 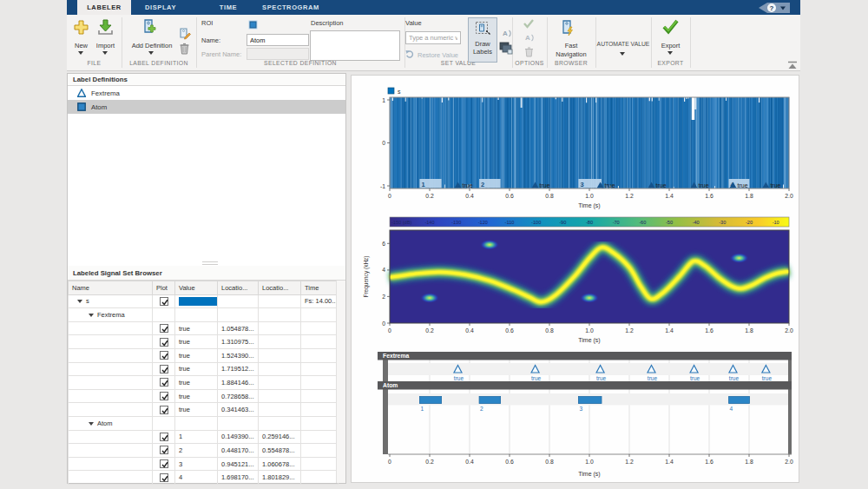 I want to click on tab-spectrogram: SPECTROGRAM, so click(x=291, y=7).